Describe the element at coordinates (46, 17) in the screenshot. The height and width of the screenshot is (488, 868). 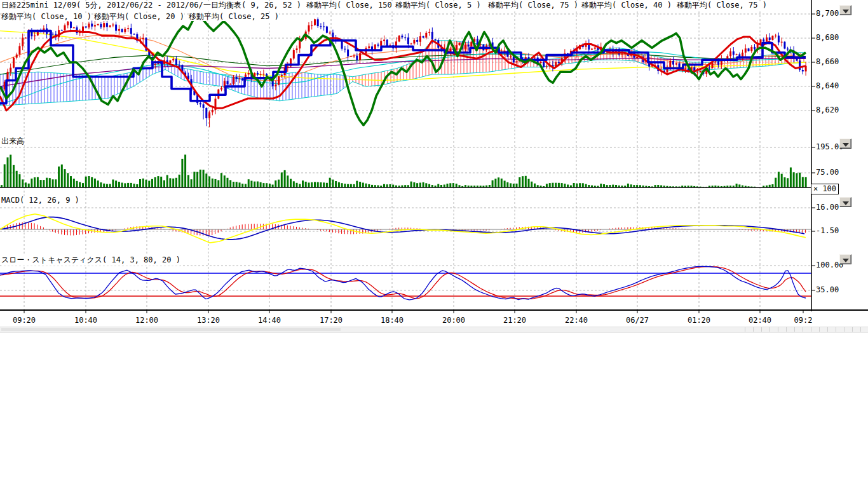
I see `indicator-title-r2-0: 移動平均( Close, 10 )` at that location.